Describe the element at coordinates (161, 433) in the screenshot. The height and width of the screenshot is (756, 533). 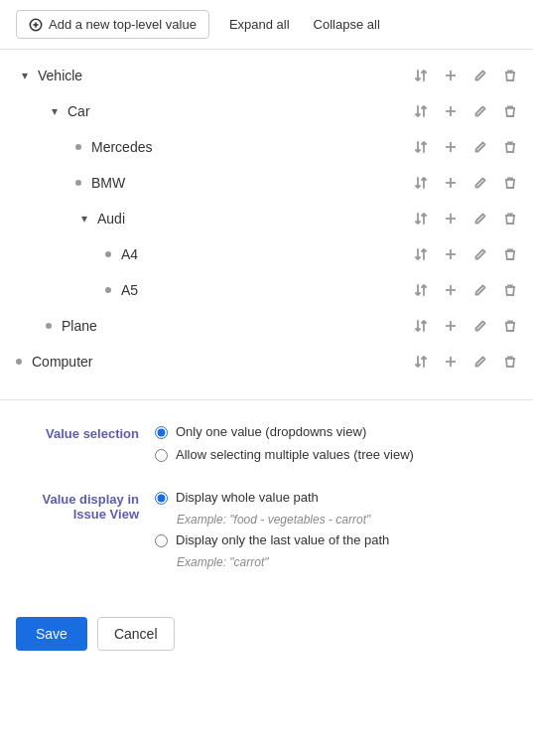
I see `radio-single-input` at that location.